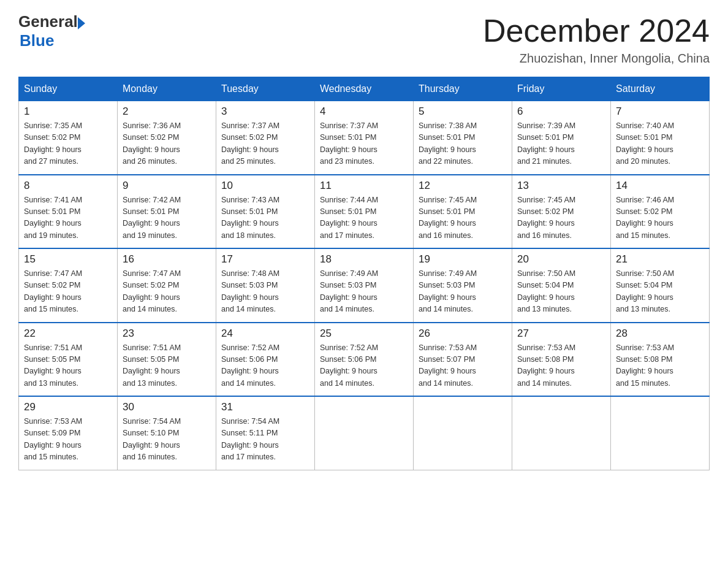 The image size is (728, 563). I want to click on day-number: 22, so click(68, 334).